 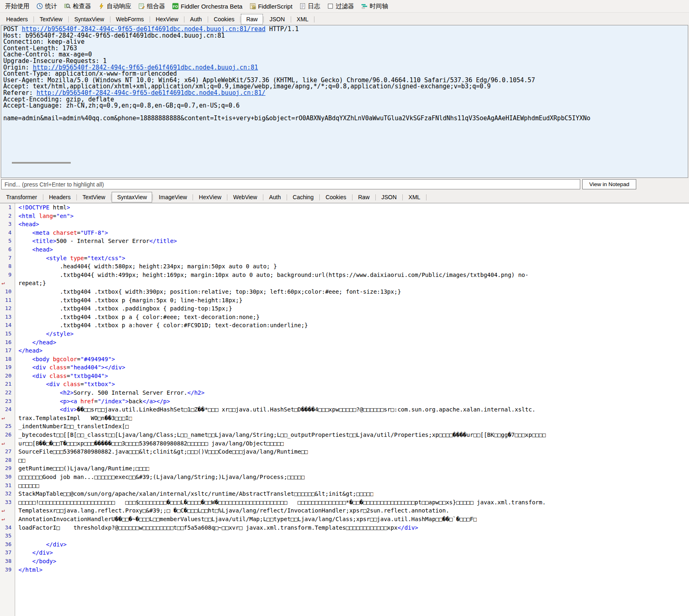 What do you see at coordinates (7, 435) in the screenshot?
I see `line-number: 26` at bounding box center [7, 435].